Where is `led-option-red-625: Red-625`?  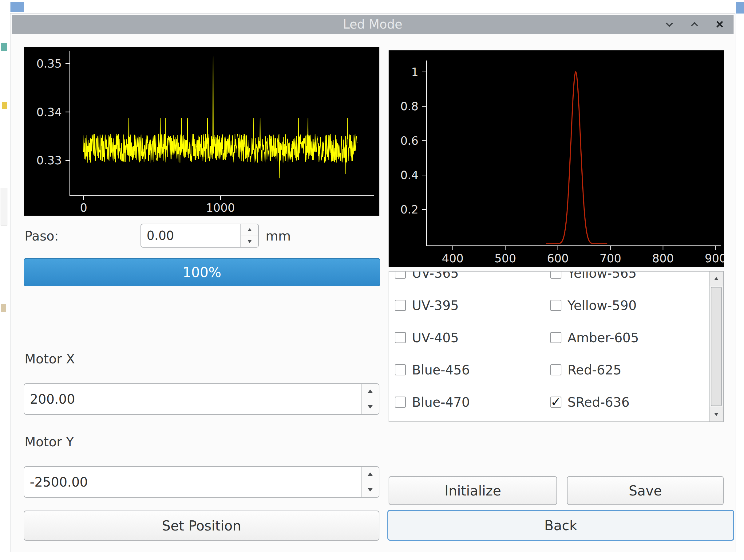 led-option-red-625: Red-625 is located at coordinates (586, 370).